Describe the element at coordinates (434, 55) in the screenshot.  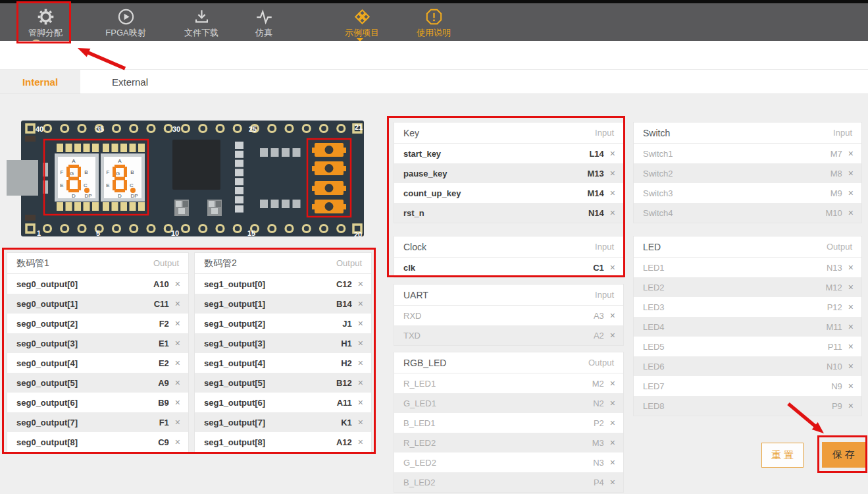
I see `header-band` at that location.